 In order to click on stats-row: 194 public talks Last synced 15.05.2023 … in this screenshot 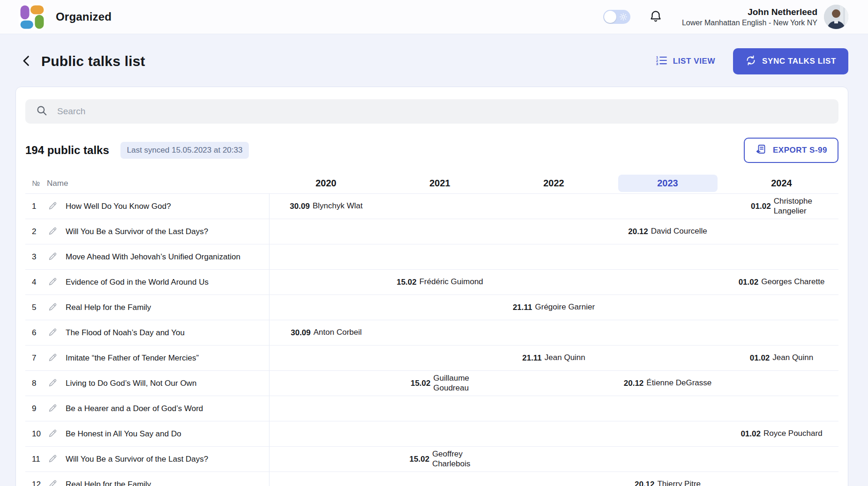, I will do `click(432, 150)`.